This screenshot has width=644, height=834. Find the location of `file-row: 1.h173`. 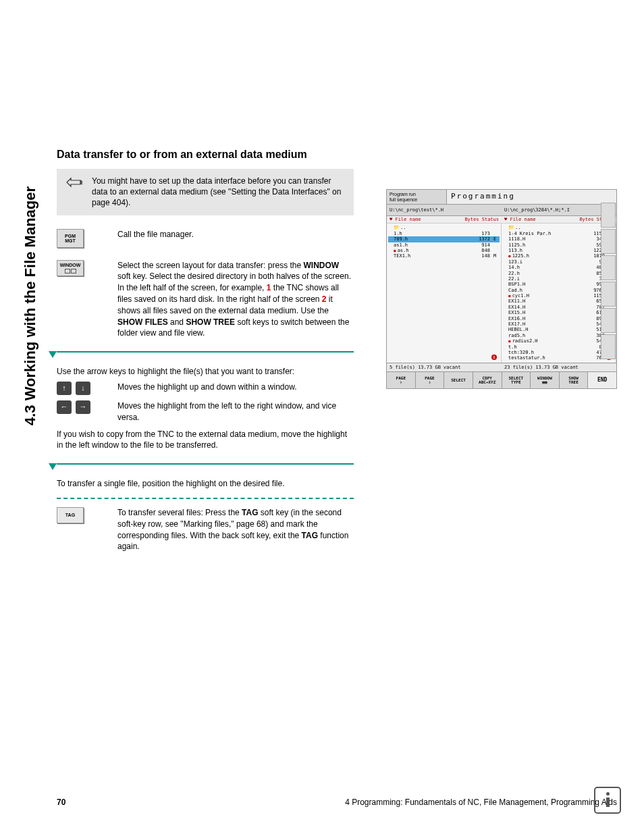

file-row: 1.h173 is located at coordinates (444, 234).